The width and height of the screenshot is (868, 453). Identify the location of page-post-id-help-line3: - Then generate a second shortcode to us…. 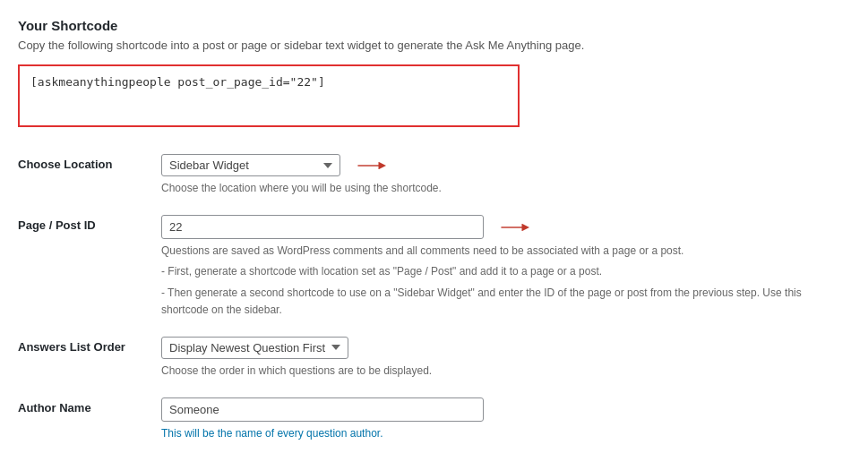
(484, 302).